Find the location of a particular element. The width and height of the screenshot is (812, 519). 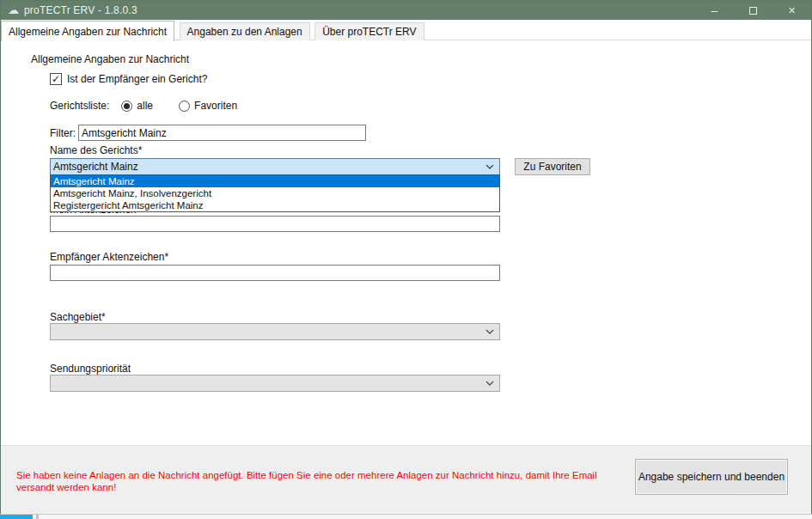

radio-favoriten-label: Favoriten is located at coordinates (216, 106).